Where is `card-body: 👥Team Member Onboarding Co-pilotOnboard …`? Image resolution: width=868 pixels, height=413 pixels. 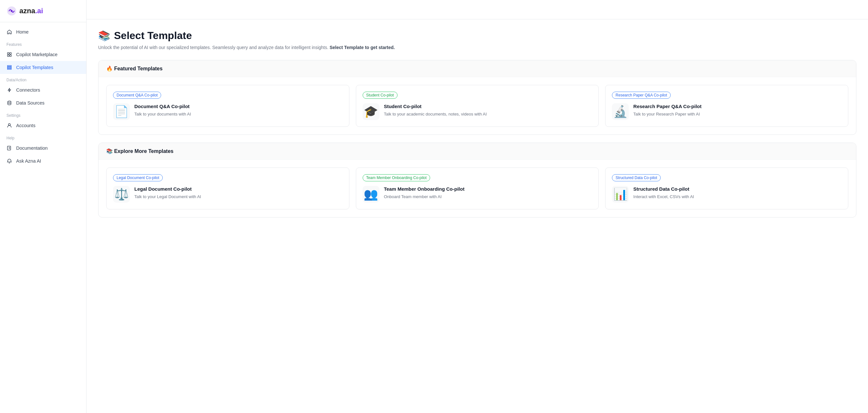
card-body: 👥Team Member Onboarding Co-pilotOnboard … is located at coordinates (477, 194).